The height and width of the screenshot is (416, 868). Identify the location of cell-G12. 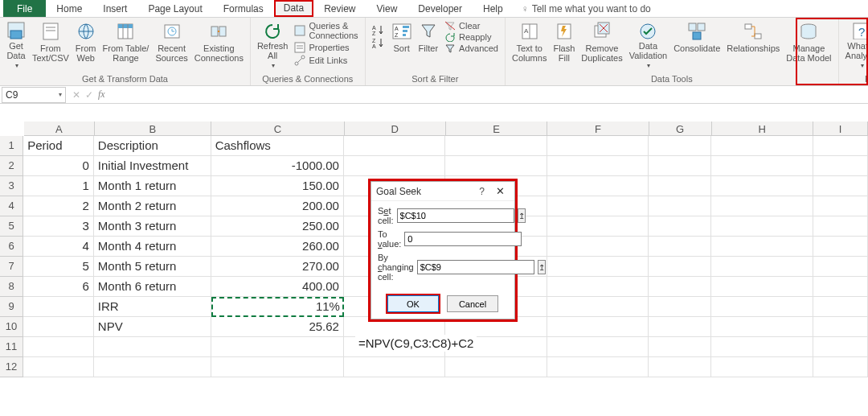
(680, 367).